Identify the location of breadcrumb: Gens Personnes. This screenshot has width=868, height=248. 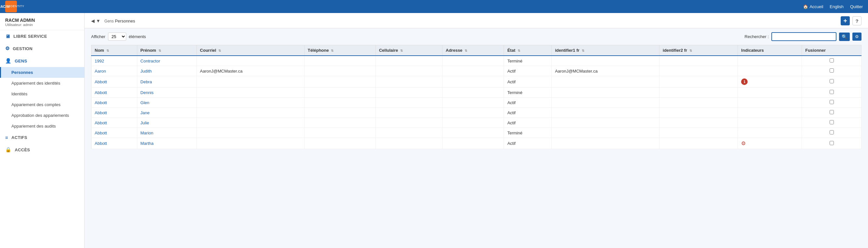
(120, 21).